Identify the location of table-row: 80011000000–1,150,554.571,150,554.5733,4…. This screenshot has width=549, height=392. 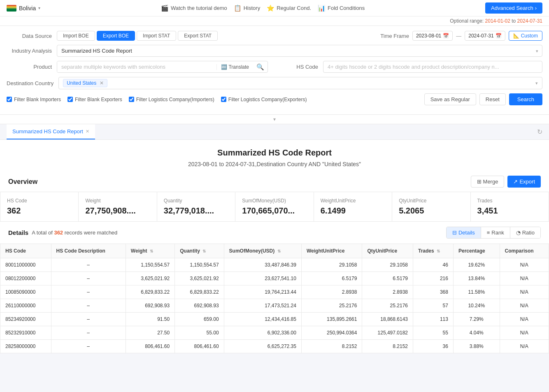
(275, 265).